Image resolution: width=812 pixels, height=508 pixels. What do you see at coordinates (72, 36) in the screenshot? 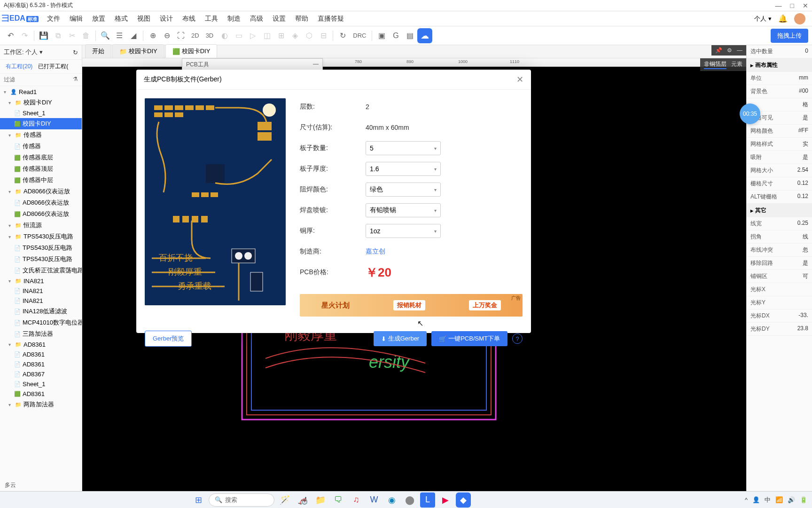
I see `cut-icon: ✂` at bounding box center [72, 36].